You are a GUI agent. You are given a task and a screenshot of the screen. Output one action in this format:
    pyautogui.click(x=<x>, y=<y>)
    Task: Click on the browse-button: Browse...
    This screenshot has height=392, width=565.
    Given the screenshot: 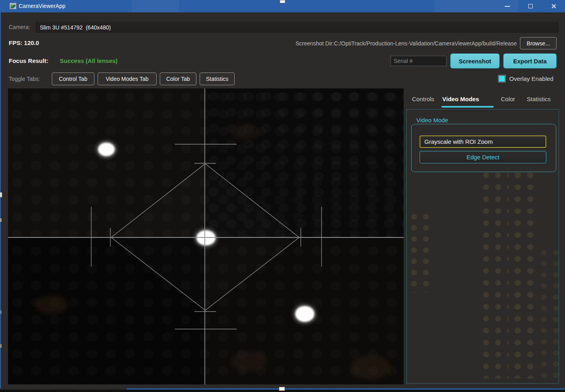 What is the action you would take?
    pyautogui.click(x=538, y=43)
    